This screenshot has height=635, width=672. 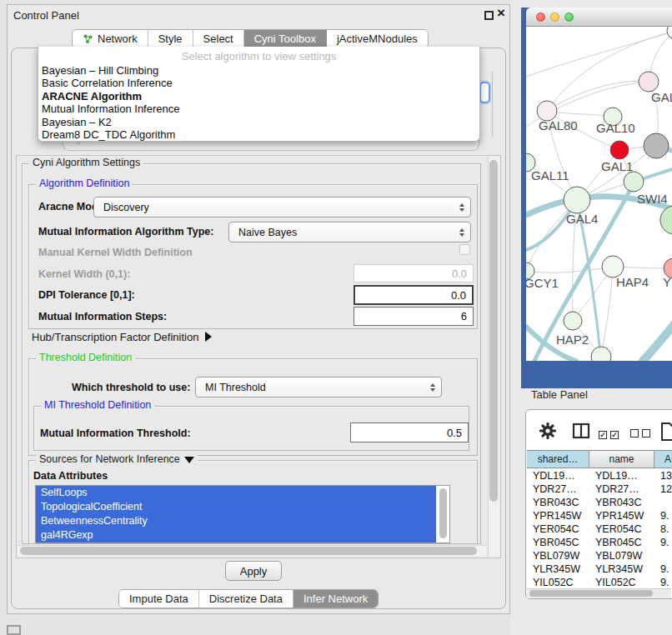 What do you see at coordinates (247, 598) in the screenshot?
I see `tab-discretize-data: Discretize Data` at bounding box center [247, 598].